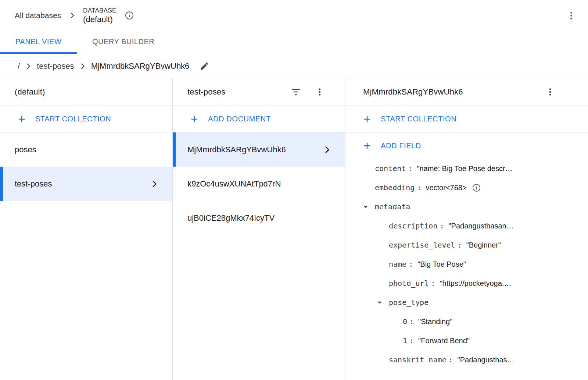 The height and width of the screenshot is (380, 588). I want to click on database-panel-header: (default), so click(86, 92).